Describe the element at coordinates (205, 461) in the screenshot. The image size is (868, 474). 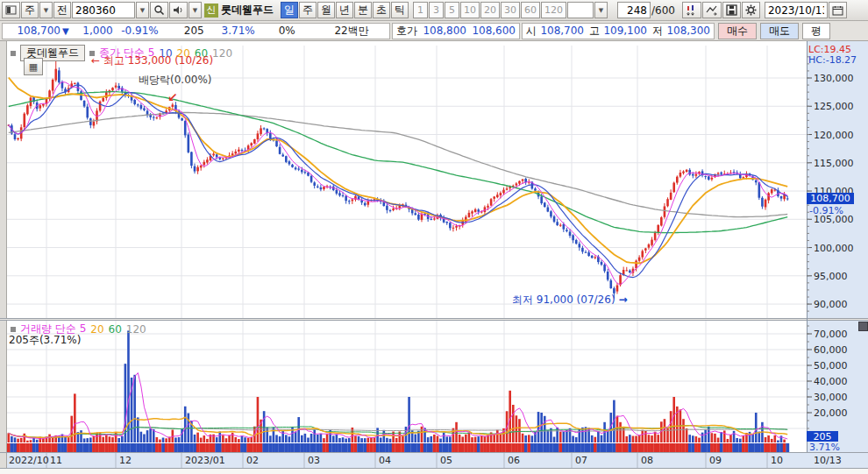
I see `date-label: 2023/01` at that location.